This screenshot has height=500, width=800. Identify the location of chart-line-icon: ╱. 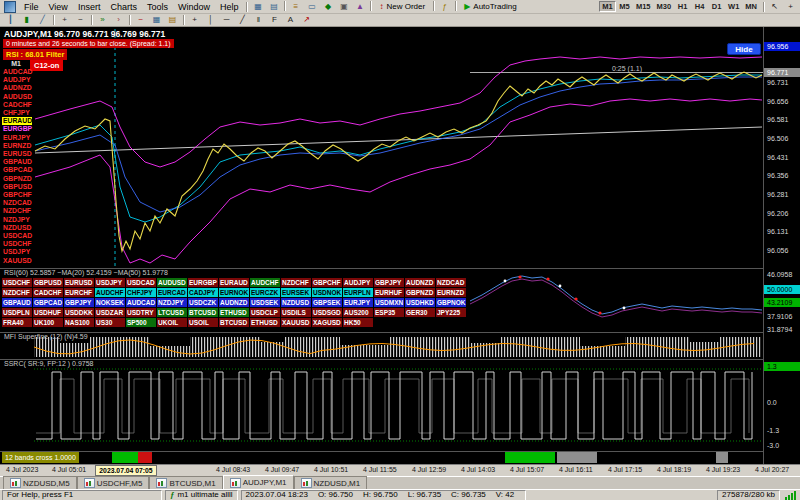
(42, 20).